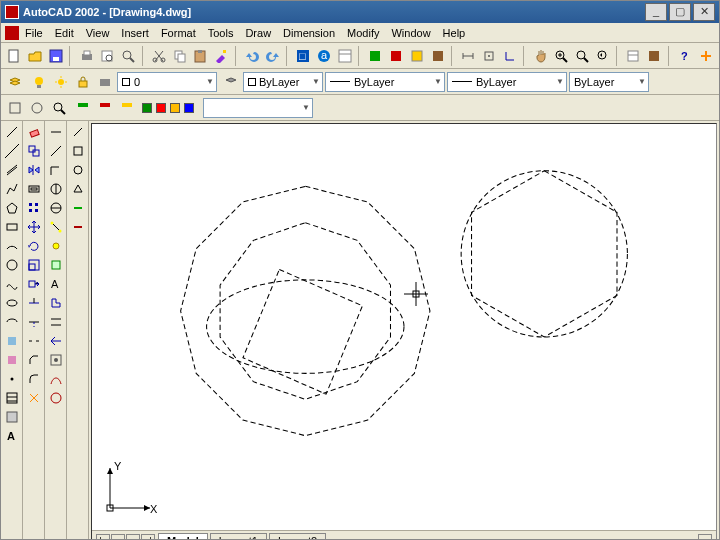 The width and height of the screenshot is (720, 540). What do you see at coordinates (34, 132) in the screenshot?
I see `erase-icon` at bounding box center [34, 132].